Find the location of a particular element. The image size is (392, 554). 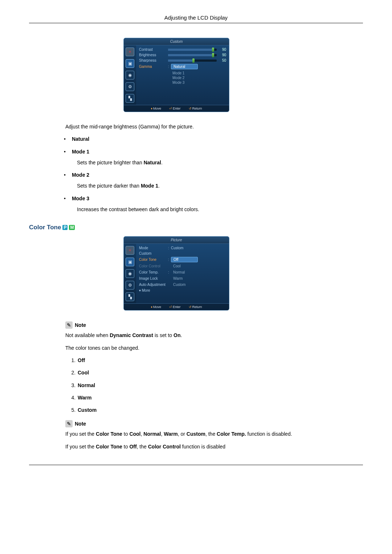

gamma-item-mode1: Mode 1 is located at coordinates (81, 152).